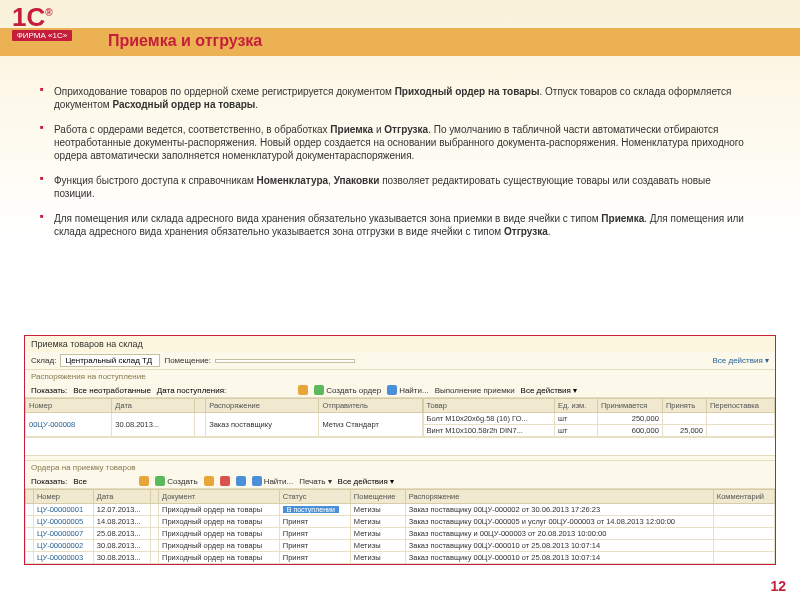 This screenshot has height=600, width=800. I want to click on page-number: 12, so click(778, 586).